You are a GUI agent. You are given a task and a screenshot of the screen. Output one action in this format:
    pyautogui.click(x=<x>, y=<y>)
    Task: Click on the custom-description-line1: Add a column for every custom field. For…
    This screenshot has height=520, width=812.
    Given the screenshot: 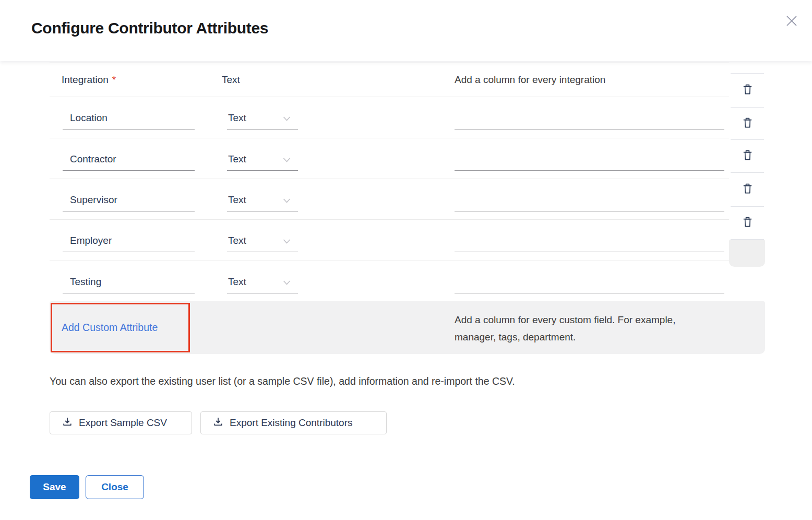 What is the action you would take?
    pyautogui.click(x=565, y=320)
    